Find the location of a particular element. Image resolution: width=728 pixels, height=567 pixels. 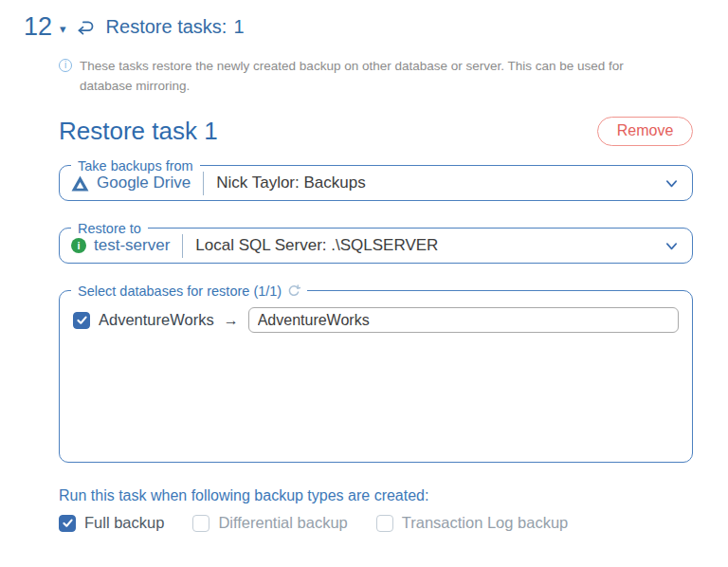

destination-selected-value: Local SQL Server: .\SQLSERVER is located at coordinates (427, 246).